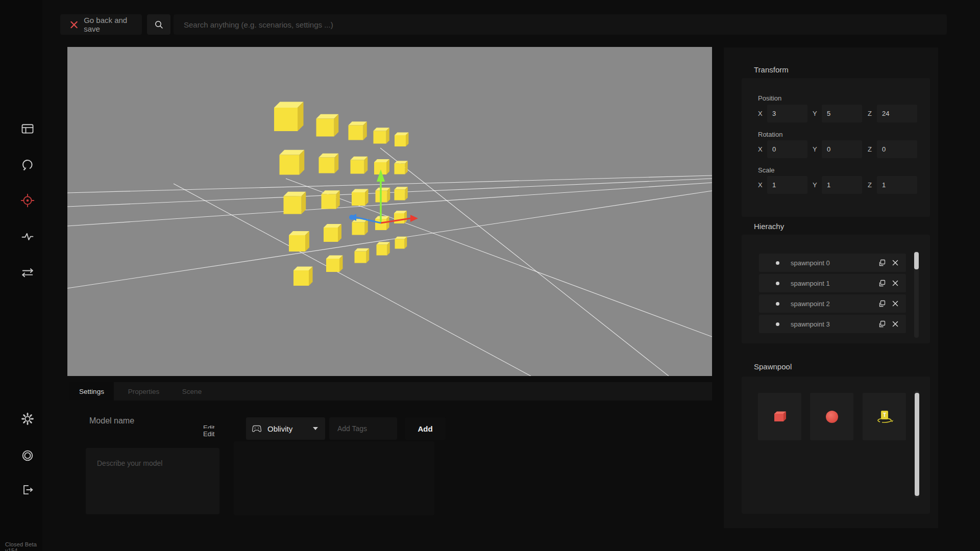  I want to click on scale-z-field: Z 1, so click(892, 185).